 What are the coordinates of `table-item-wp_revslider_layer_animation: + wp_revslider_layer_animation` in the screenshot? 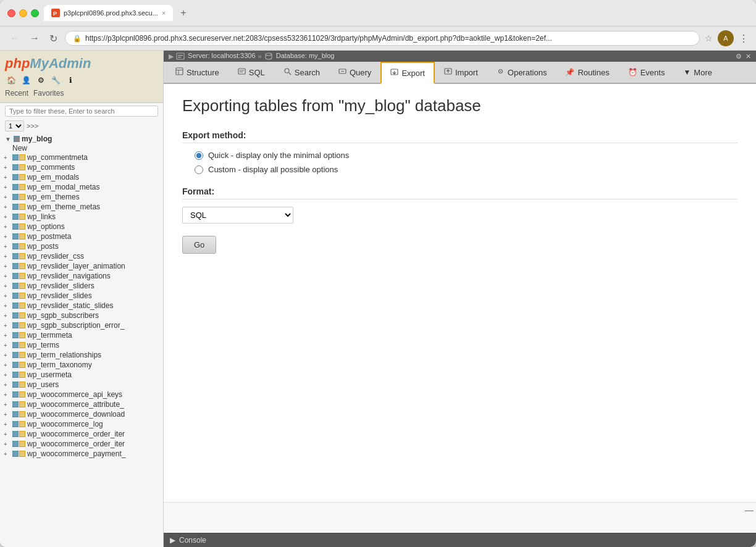 It's located at (82, 266).